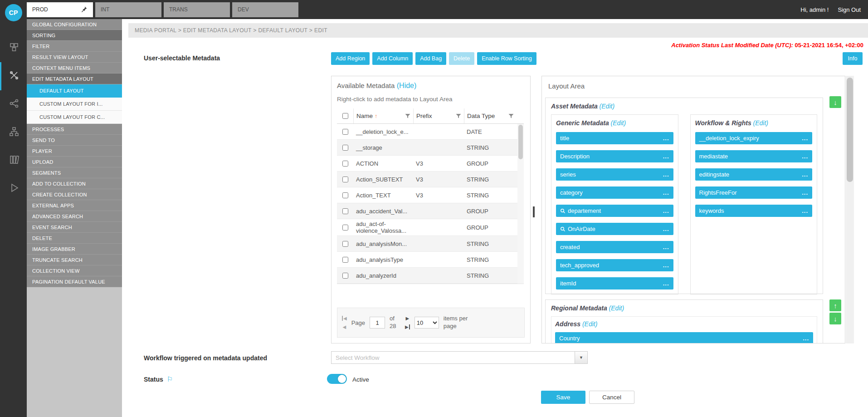 This screenshot has height=417, width=868. I want to click on edit-workflow-rights-link: (Edit), so click(761, 123).